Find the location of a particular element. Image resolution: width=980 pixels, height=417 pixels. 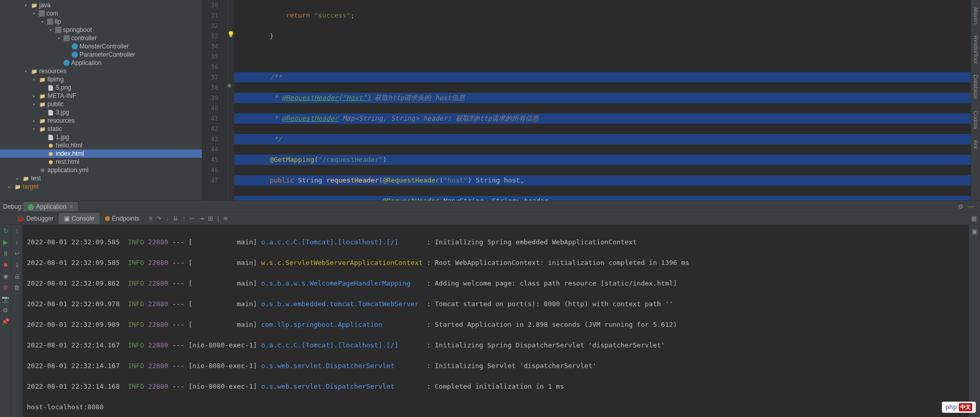

trace-current-stream-icon: ≋ is located at coordinates (226, 219).